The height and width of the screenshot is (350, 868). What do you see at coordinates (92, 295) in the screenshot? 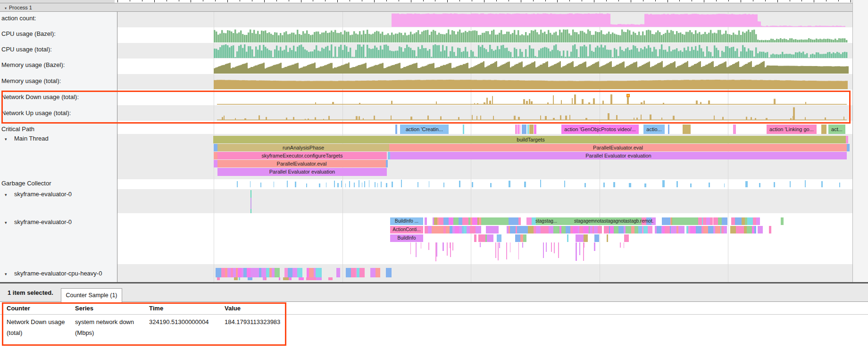
I see `tab-counter-sample: Counter Sample (1)` at bounding box center [92, 295].